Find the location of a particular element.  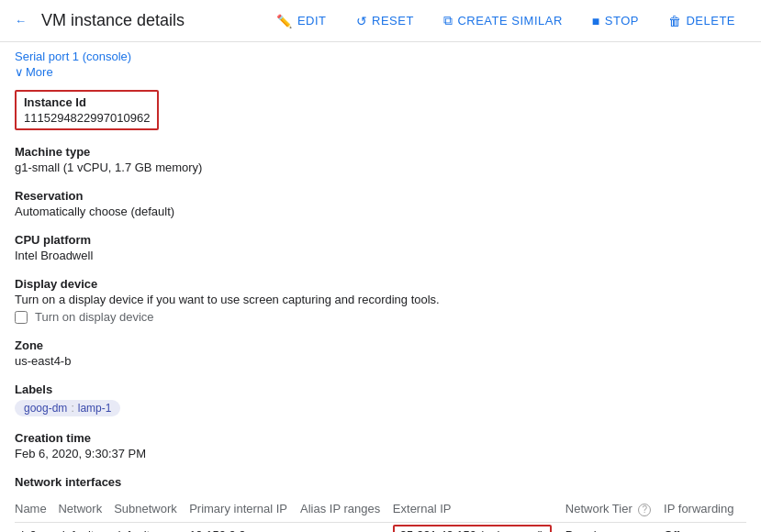

instance-id-label: Instance Id is located at coordinates (86, 103).